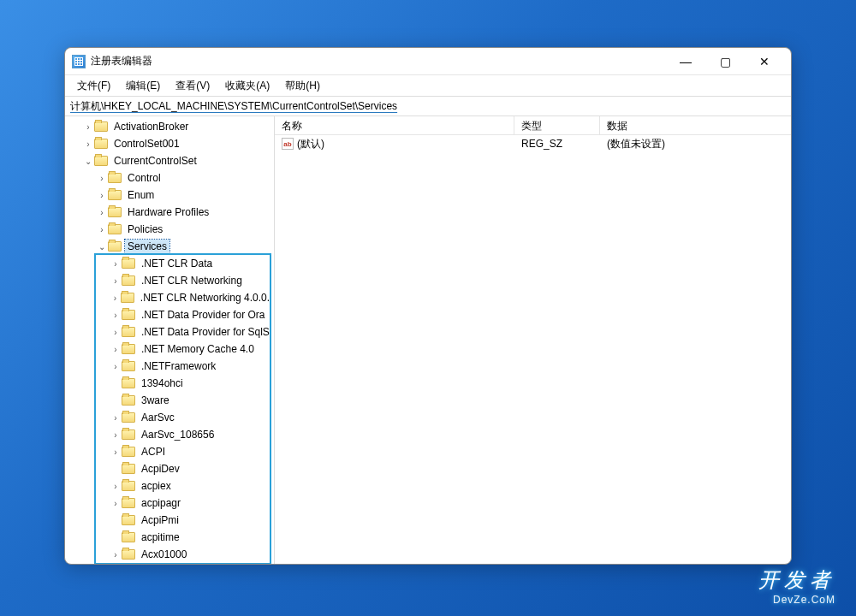 This screenshot has width=856, height=616. What do you see at coordinates (169, 486) in the screenshot?
I see `tree-item: ›acpiex` at bounding box center [169, 486].